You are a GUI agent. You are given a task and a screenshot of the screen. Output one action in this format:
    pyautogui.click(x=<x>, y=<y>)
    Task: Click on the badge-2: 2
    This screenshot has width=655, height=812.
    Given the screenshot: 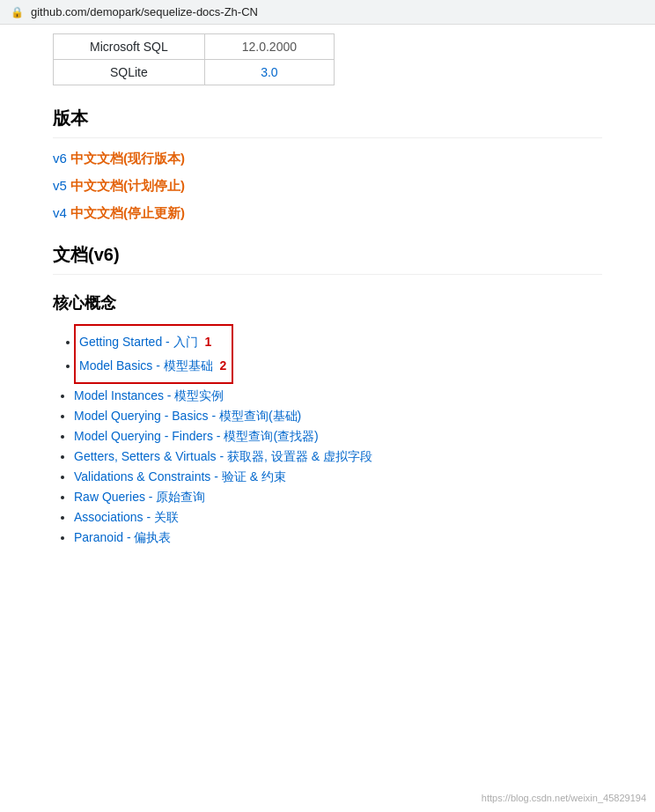 What is the action you would take?
    pyautogui.click(x=224, y=365)
    